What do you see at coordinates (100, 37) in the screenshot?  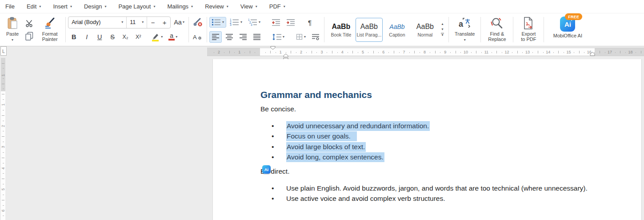 I see `underline-button: U` at bounding box center [100, 37].